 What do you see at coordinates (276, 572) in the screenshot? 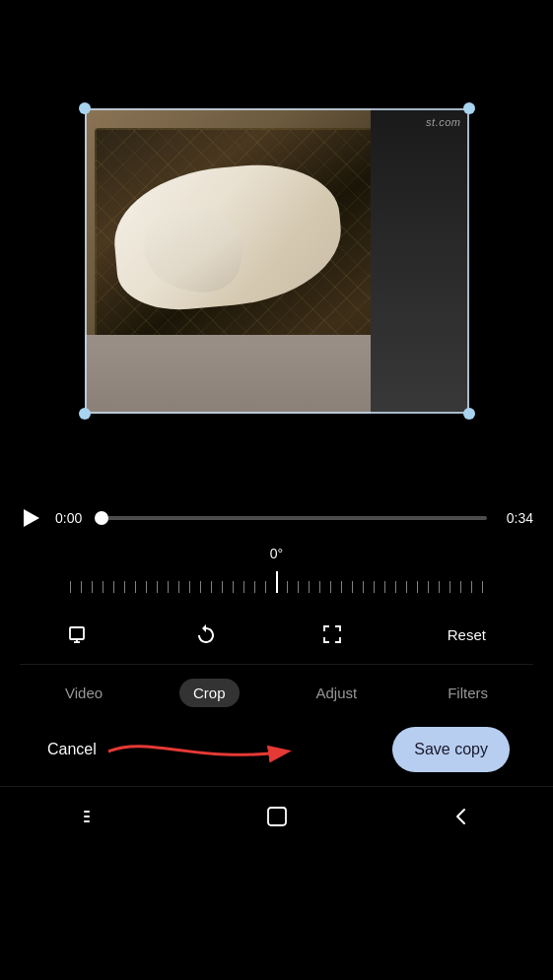
I see `angle-row: 0°` at bounding box center [276, 572].